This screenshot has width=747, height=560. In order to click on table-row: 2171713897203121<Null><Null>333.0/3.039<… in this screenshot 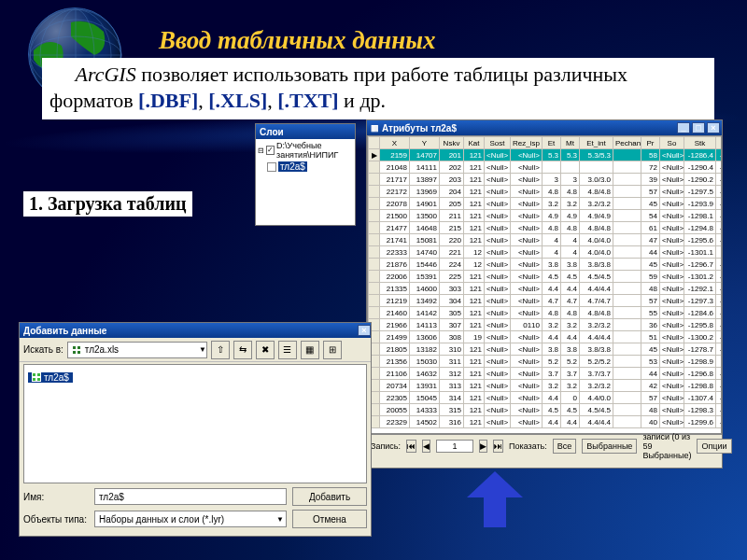, I will do `click(545, 179)`.